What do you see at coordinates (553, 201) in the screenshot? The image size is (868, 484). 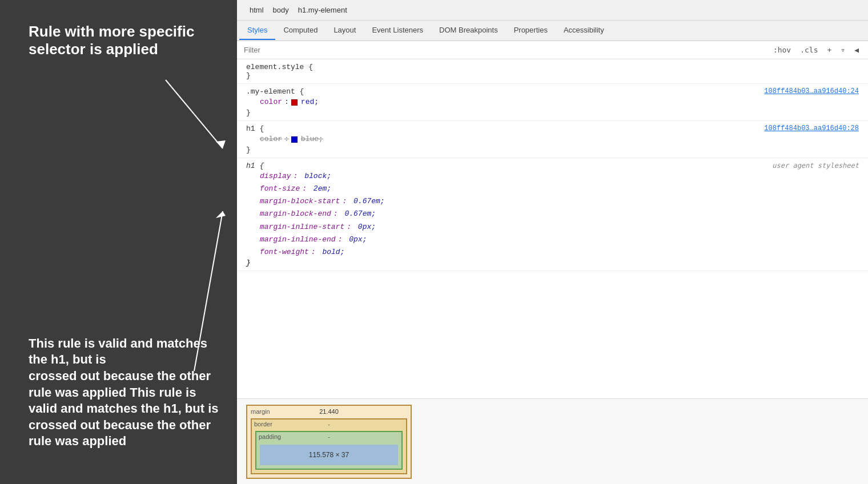 I see `h1-ua-mbs: margin-block-start: 0.67em;` at bounding box center [553, 201].